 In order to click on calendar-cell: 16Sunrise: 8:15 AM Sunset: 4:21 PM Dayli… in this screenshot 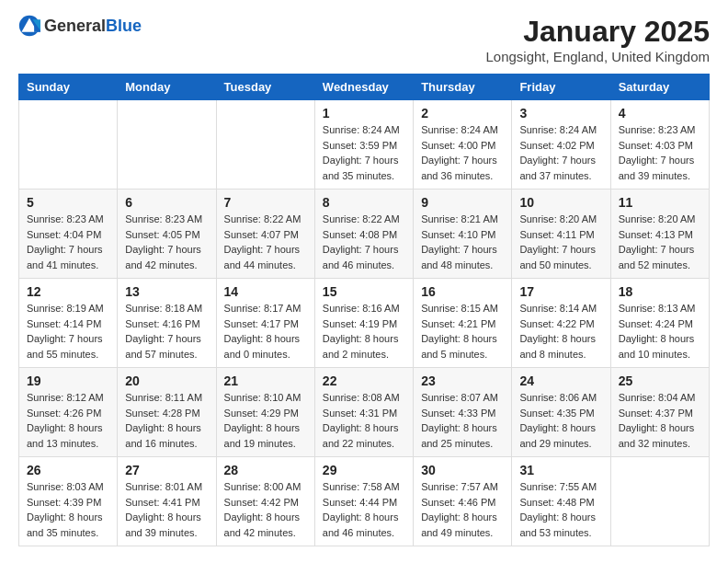, I will do `click(463, 324)`.